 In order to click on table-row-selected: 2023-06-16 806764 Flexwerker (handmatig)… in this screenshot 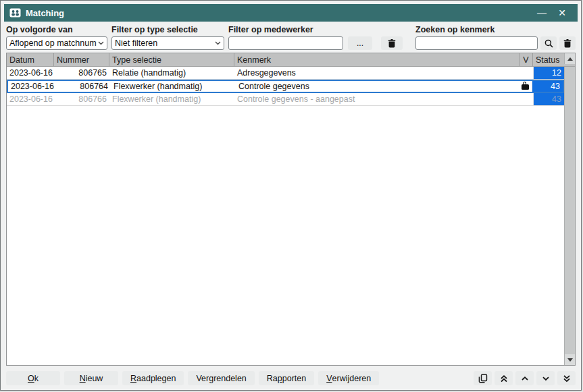, I will do `click(285, 86)`.